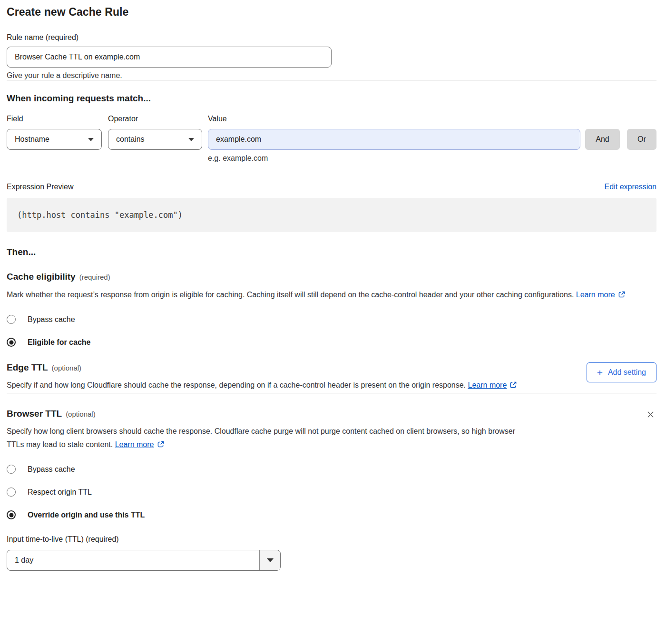  I want to click on match-labels-row: Field Operator Value, so click(332, 119).